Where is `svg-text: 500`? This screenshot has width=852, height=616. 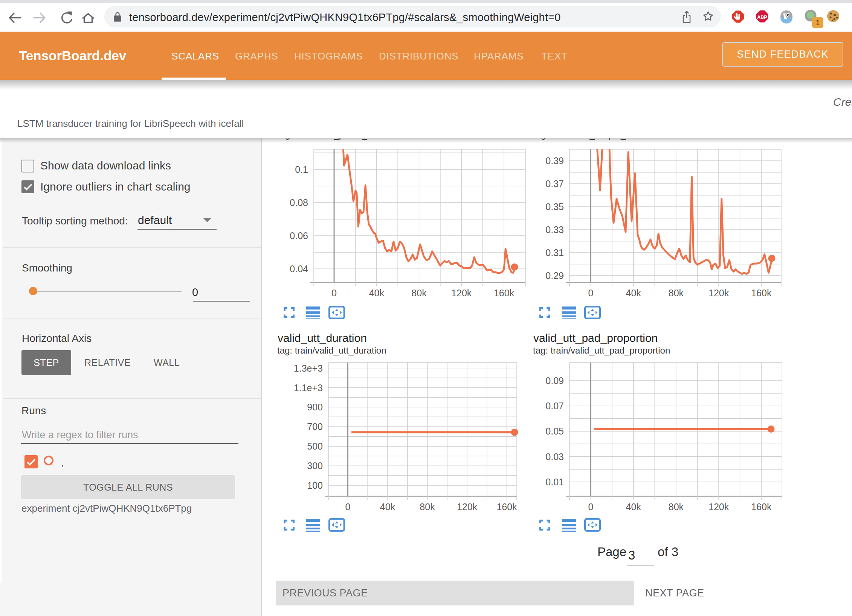 svg-text: 500 is located at coordinates (315, 446).